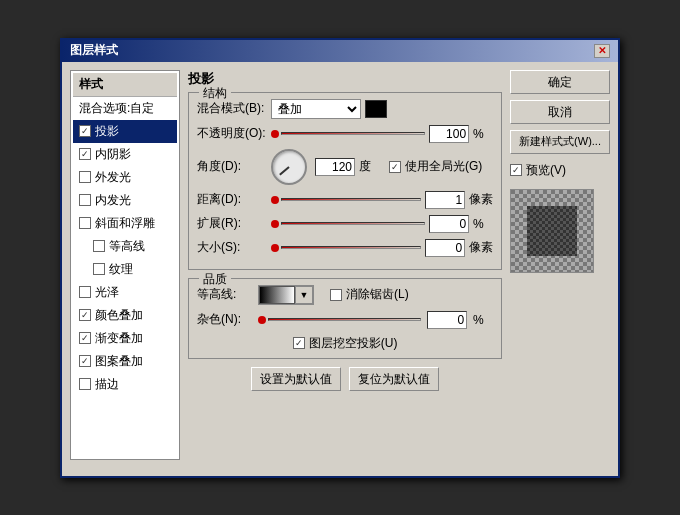  Describe the element at coordinates (85, 131) in the screenshot. I see `drop-shadow-checkbox` at that location.